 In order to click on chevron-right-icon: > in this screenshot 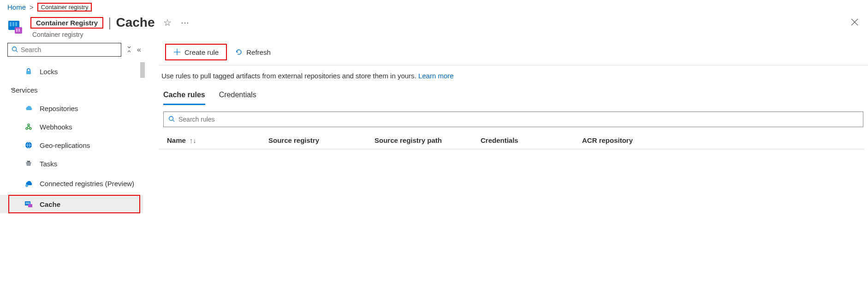, I will do `click(31, 7)`.